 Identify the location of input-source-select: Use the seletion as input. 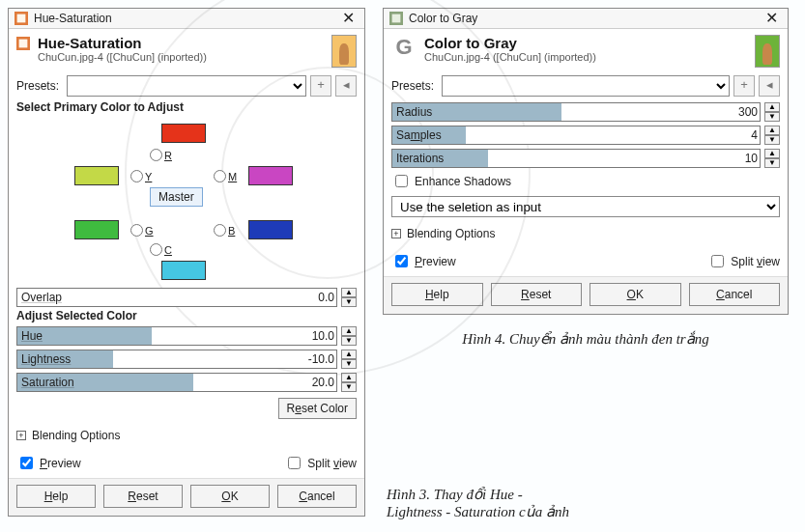
(586, 207).